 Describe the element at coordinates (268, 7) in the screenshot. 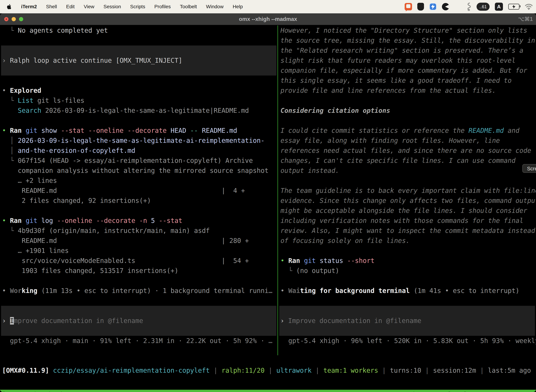

I see `menu-bar: iTerm2ShellEditViewSessionScriptsProfile…` at that location.